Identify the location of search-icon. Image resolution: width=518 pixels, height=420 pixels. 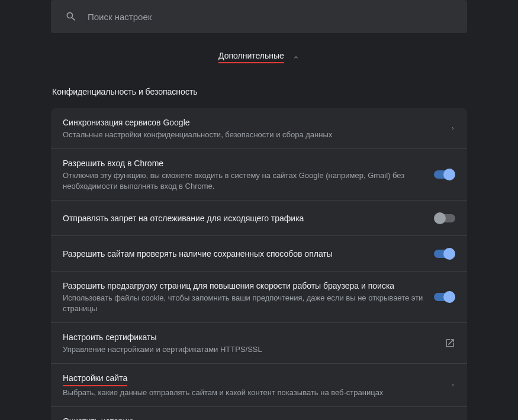
(71, 17).